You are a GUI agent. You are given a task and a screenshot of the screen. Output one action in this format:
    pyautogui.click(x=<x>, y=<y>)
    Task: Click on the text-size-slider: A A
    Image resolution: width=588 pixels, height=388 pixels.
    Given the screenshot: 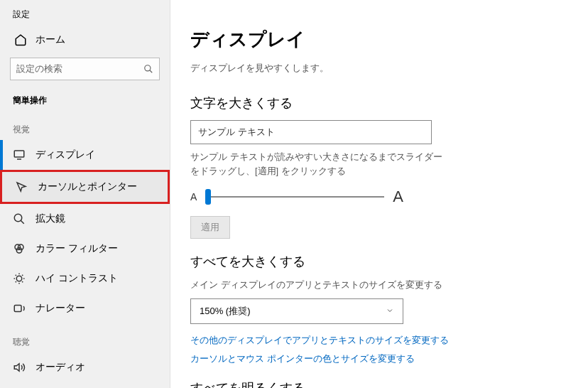 What is the action you would take?
    pyautogui.click(x=297, y=197)
    